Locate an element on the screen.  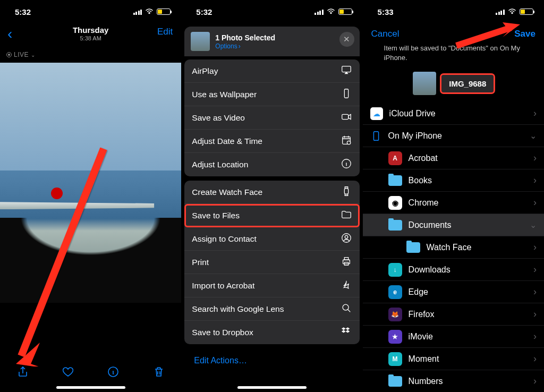
files-header: Cancel Save is located at coordinates (454, 33).